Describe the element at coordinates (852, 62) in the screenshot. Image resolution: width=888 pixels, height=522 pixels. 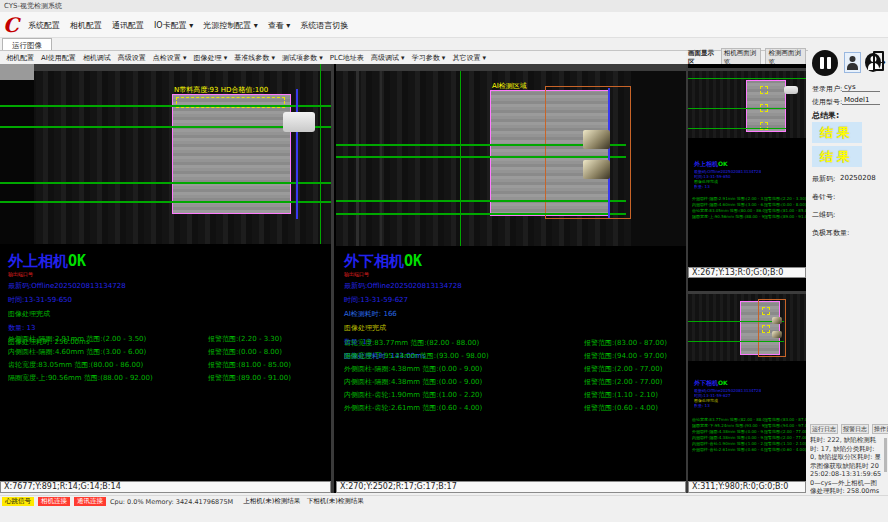
I see `user-button` at that location.